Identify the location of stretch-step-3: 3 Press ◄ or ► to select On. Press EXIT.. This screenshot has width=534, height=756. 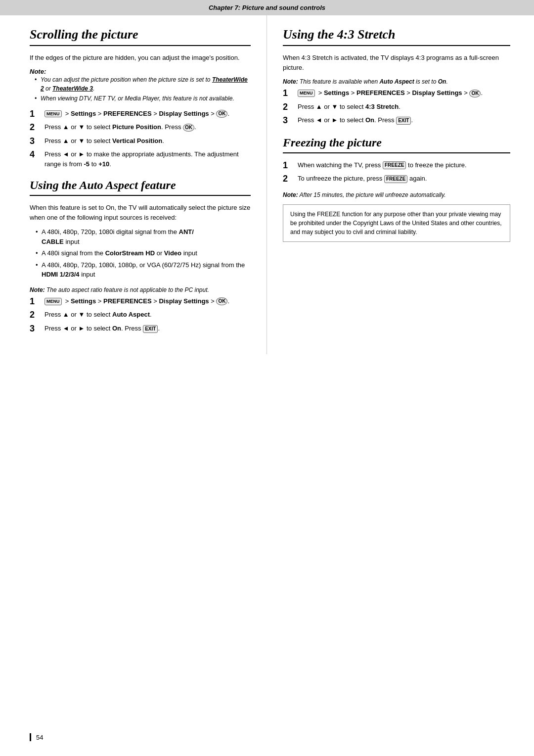
(397, 121).